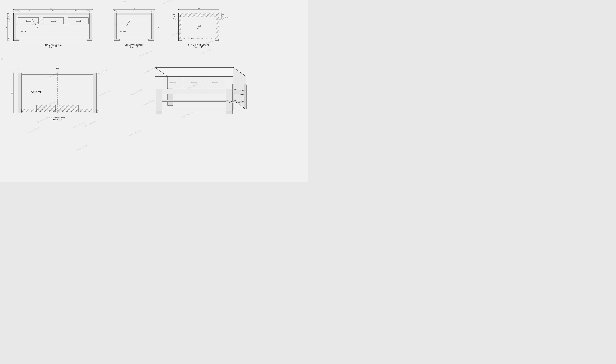 The image size is (616, 364). Describe the element at coordinates (57, 117) in the screenshot. I see `top-view-title: Top View / T. Atas` at that location.